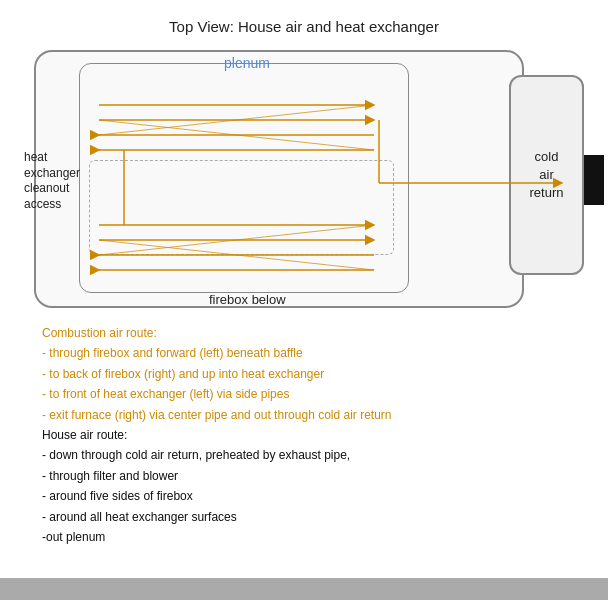 The image size is (608, 600). What do you see at coordinates (313, 333) in the screenshot?
I see `combustion-title: Combustion air route:` at bounding box center [313, 333].